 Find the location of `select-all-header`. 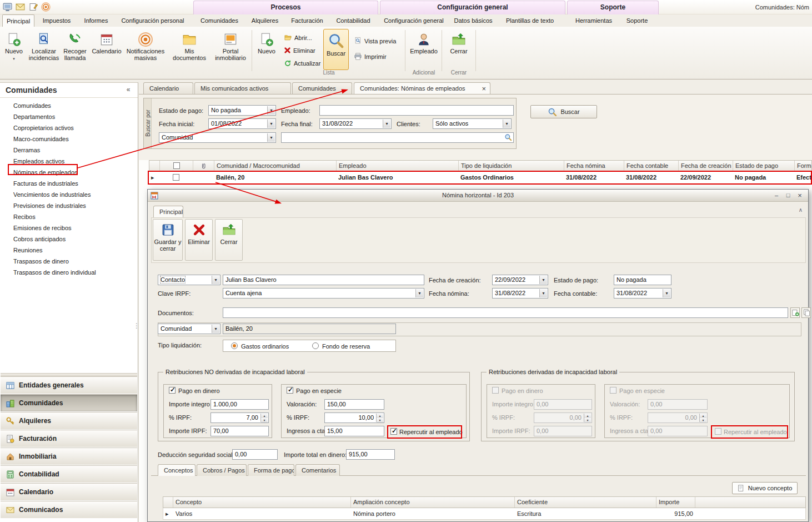

select-all-header is located at coordinates (177, 166).